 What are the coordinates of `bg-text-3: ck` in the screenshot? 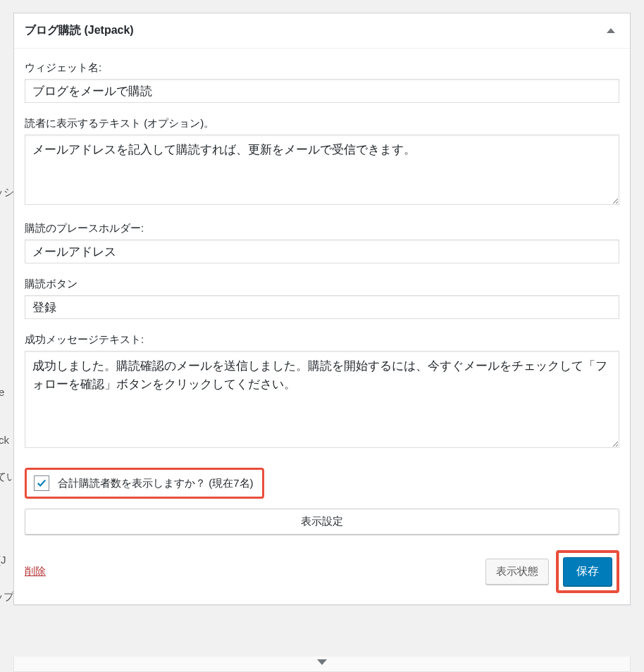 It's located at (4, 440).